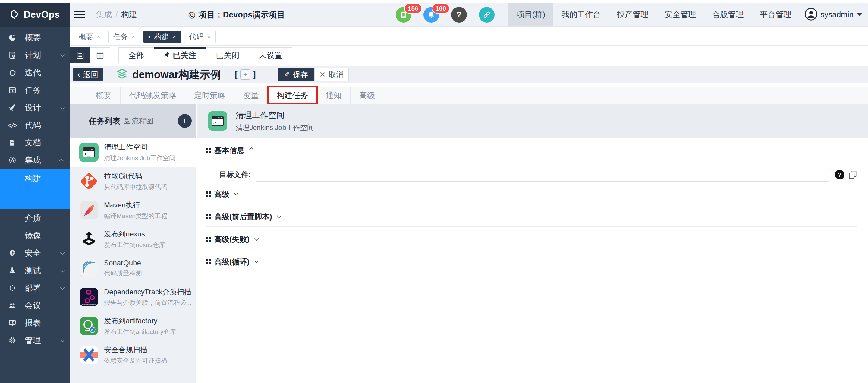 The image size is (868, 383). I want to click on task-item-nexus: 发布到nexus发布工件到nexus仓库, so click(133, 239).